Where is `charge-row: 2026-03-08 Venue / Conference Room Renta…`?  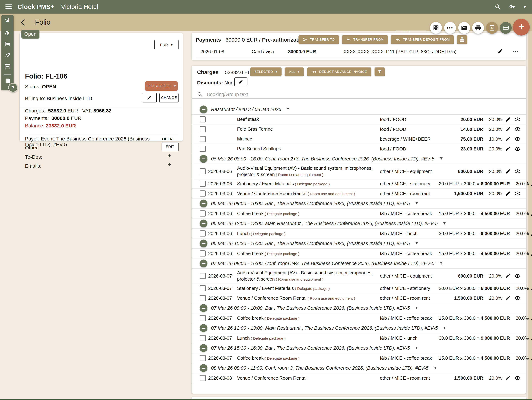
charge-row: 2026-03-08 Venue / Conference Room Renta… is located at coordinates (359, 378).